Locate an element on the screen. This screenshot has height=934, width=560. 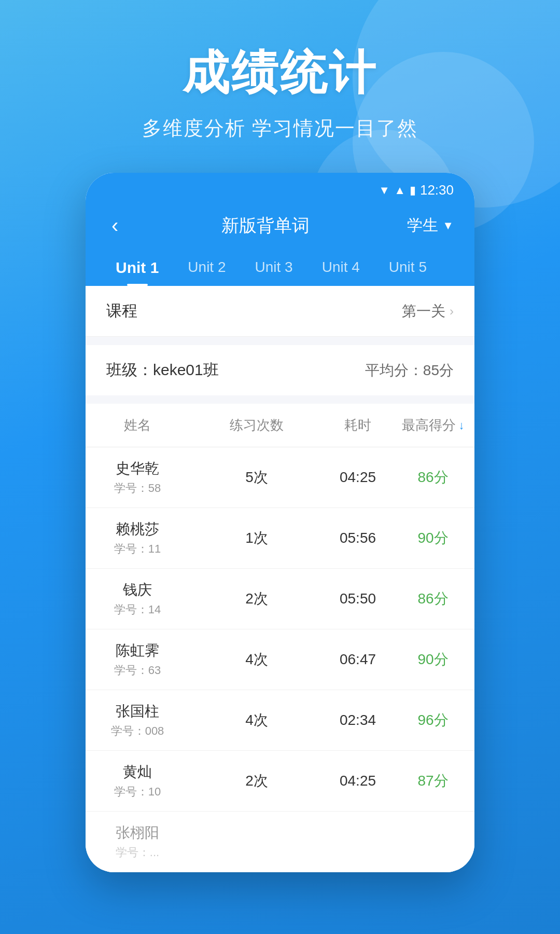
student-name: 黄灿 is located at coordinates (137, 772).